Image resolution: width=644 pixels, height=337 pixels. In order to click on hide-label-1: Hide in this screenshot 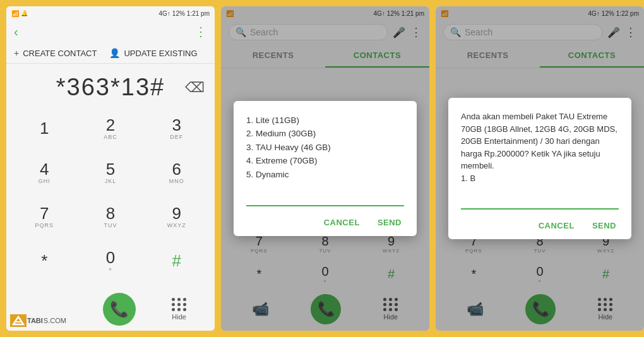, I will do `click(179, 317)`.